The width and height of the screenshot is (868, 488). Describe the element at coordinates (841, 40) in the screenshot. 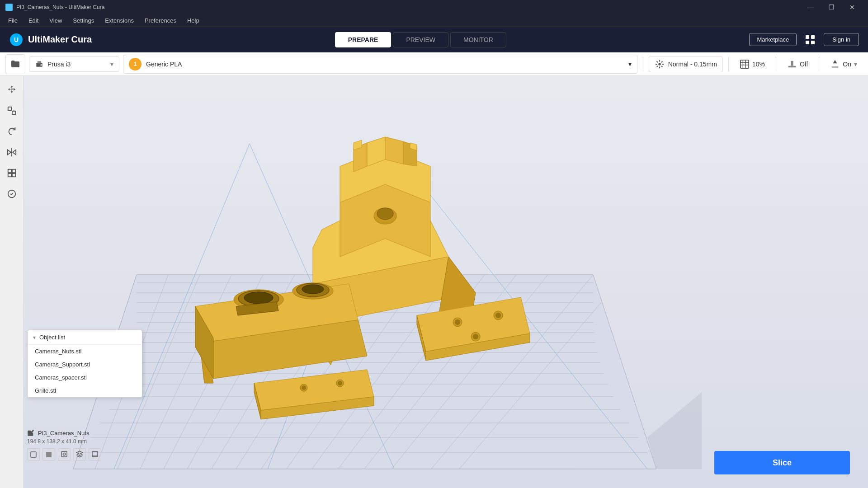

I see `signin-button: Sign in` at that location.